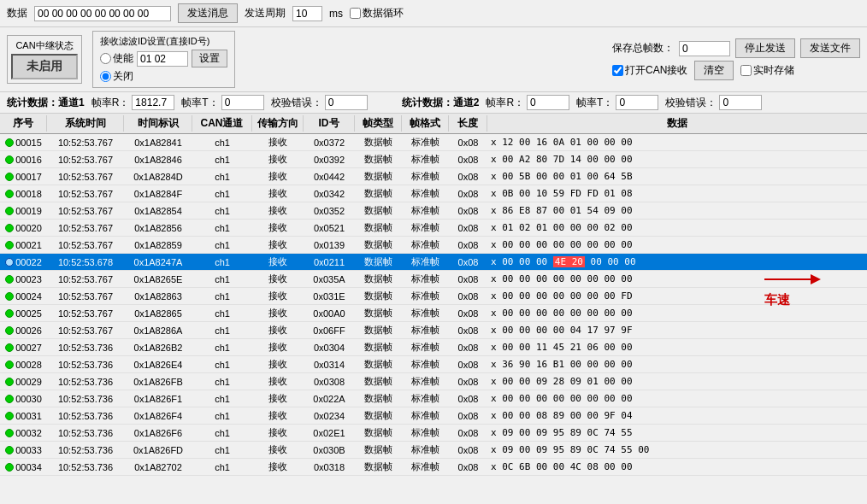 This screenshot has height=504, width=867. What do you see at coordinates (29, 450) in the screenshot?
I see `seq-text: 00033` at bounding box center [29, 450].